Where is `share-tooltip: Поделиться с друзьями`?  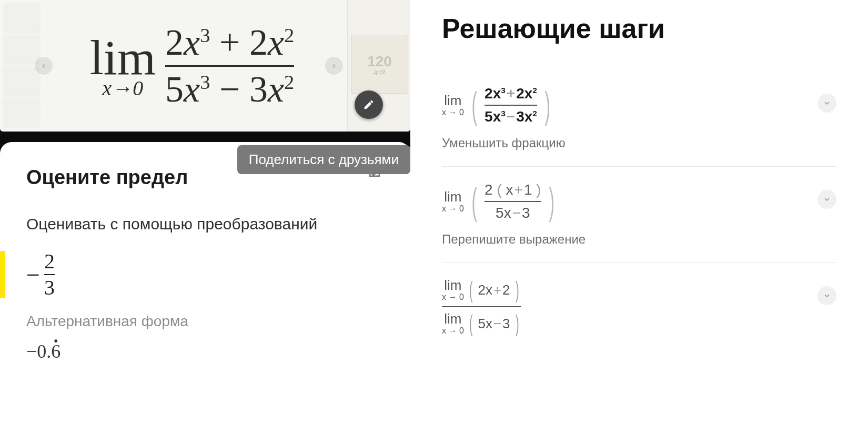
share-tooltip: Поделиться с друзьями is located at coordinates (324, 160).